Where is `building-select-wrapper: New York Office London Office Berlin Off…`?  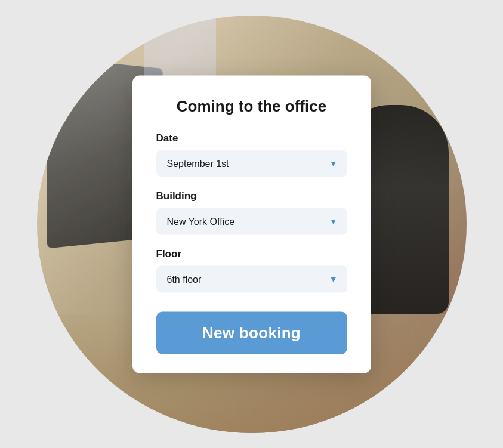 building-select-wrapper: New York Office London Office Berlin Off… is located at coordinates (252, 221).